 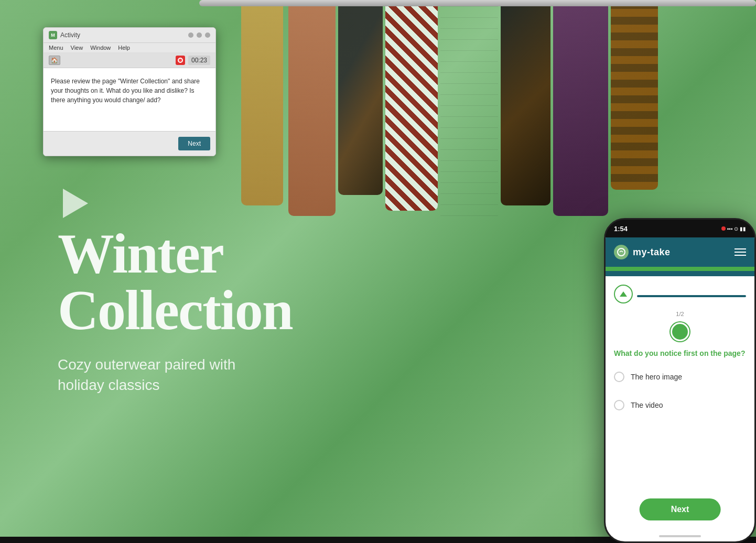 I want to click on activity-instruction: Please review the page "Winter Collectio…, so click(x=129, y=91).